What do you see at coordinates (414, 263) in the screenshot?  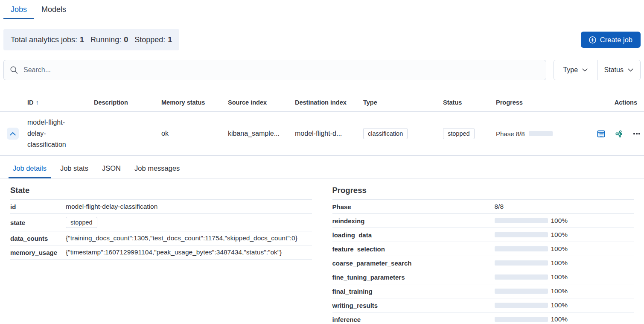 I see `progress-item-label: coarse_parameter_search` at bounding box center [414, 263].